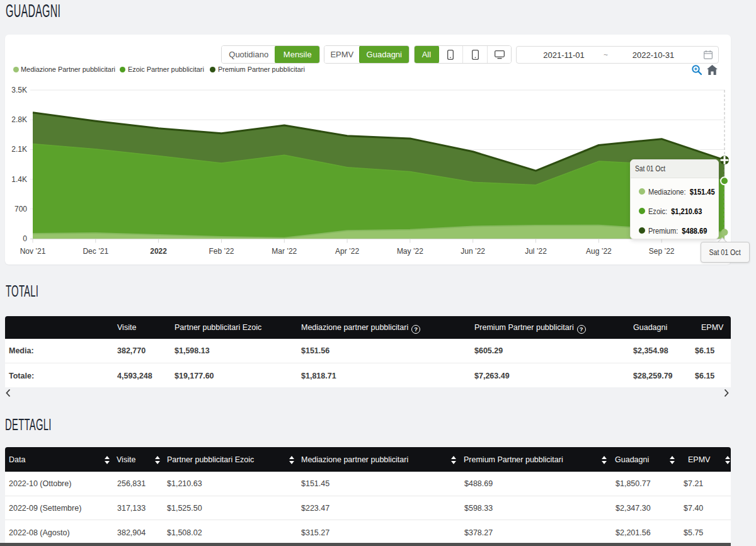 The image size is (756, 546). What do you see at coordinates (347, 251) in the screenshot?
I see `svg-text: Apr ’22` at bounding box center [347, 251].